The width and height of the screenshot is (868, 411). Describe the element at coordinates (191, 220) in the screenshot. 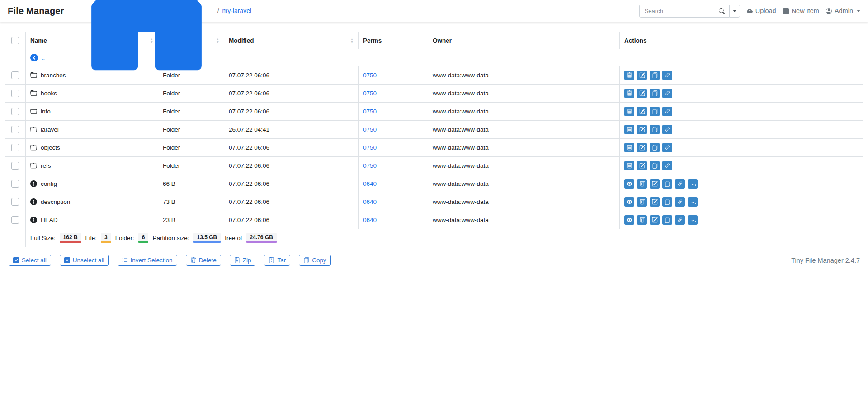

I see `size-cell: 23 B` at that location.